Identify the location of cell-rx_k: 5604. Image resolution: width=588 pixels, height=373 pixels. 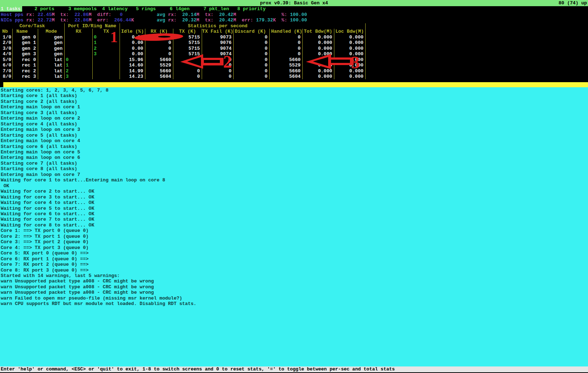
(159, 76).